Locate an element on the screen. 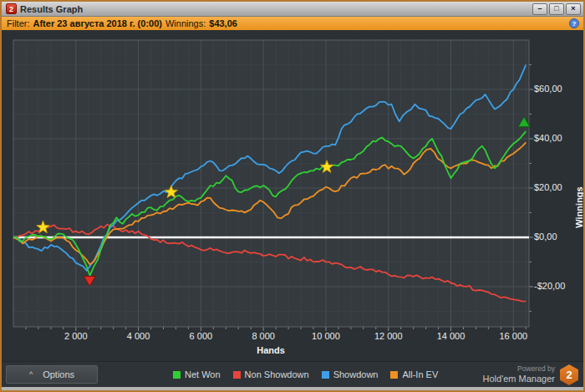 The height and width of the screenshot is (392, 585). x-tick-label: 16 000 is located at coordinates (513, 336).